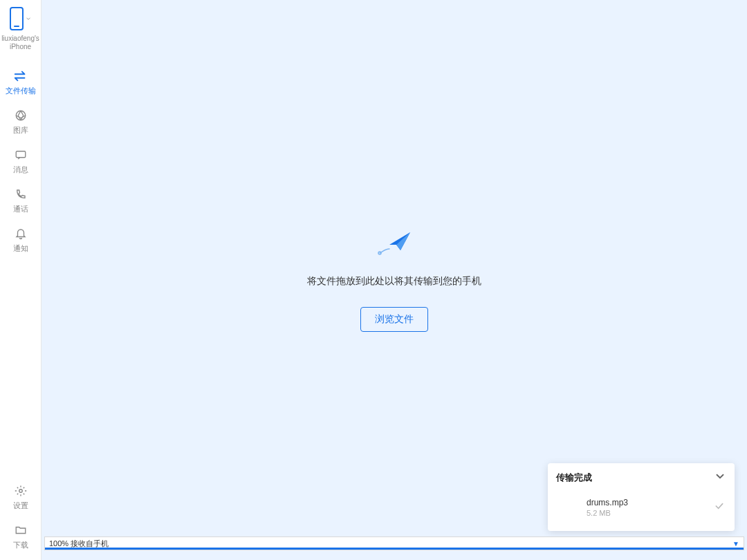 The width and height of the screenshot is (747, 560). Describe the element at coordinates (21, 76) in the screenshot. I see `transfer-icon` at that location.